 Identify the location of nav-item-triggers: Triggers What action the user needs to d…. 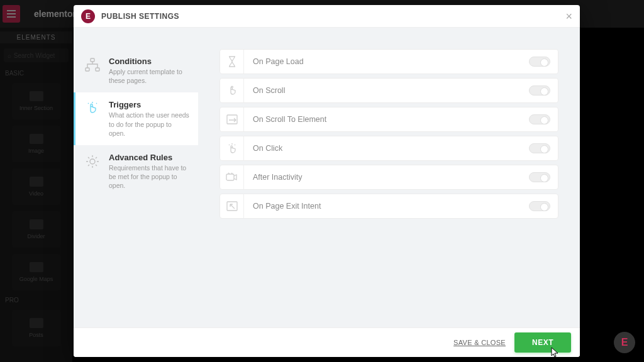
(136, 119).